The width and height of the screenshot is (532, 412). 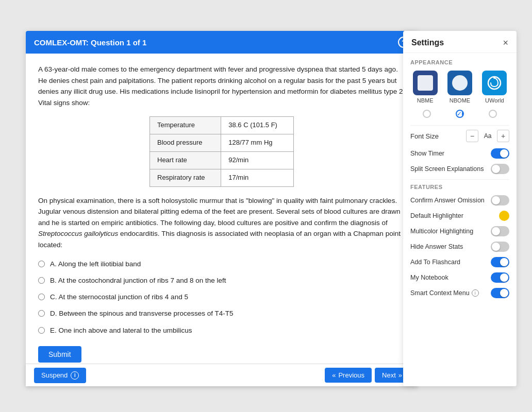 What do you see at coordinates (222, 178) in the screenshot?
I see `vitals-row: Respiratory rate17/min` at bounding box center [222, 178].